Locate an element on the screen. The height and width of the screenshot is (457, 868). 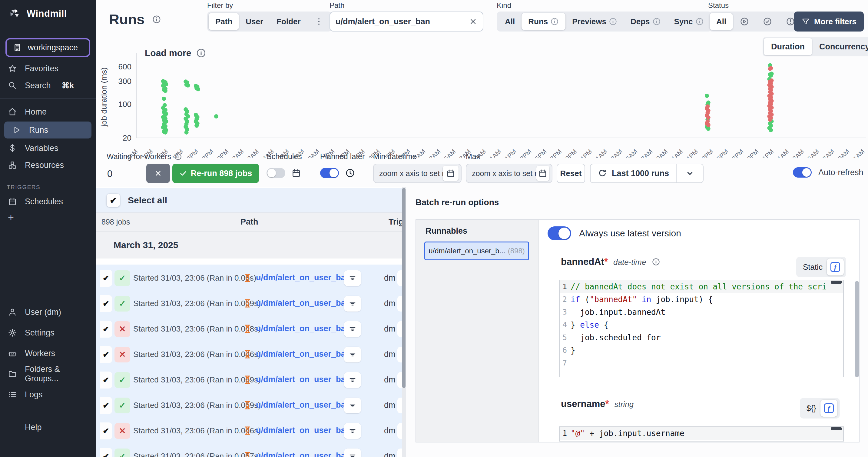
reset-button: Reset is located at coordinates (571, 173).